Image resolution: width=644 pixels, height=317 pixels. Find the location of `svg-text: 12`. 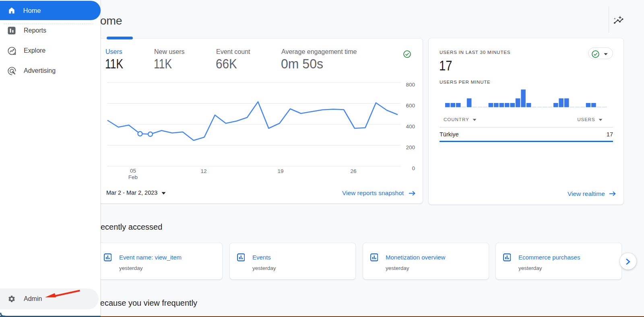

svg-text: 12 is located at coordinates (204, 171).